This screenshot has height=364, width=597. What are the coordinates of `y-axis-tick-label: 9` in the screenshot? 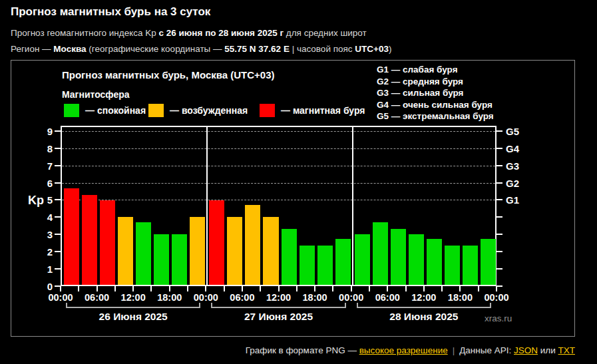 It's located at (43, 130).